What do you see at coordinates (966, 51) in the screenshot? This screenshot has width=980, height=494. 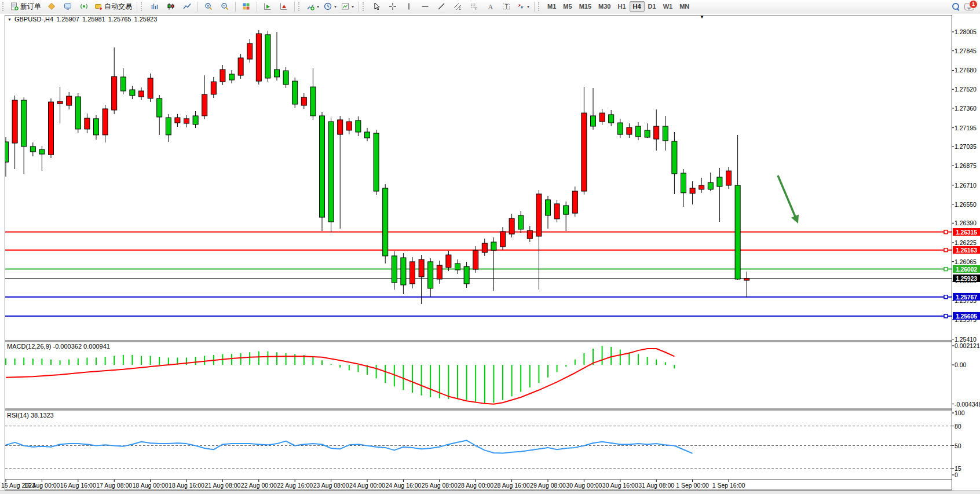 I see `price-axis-tick-label: 1.27845` at bounding box center [966, 51].